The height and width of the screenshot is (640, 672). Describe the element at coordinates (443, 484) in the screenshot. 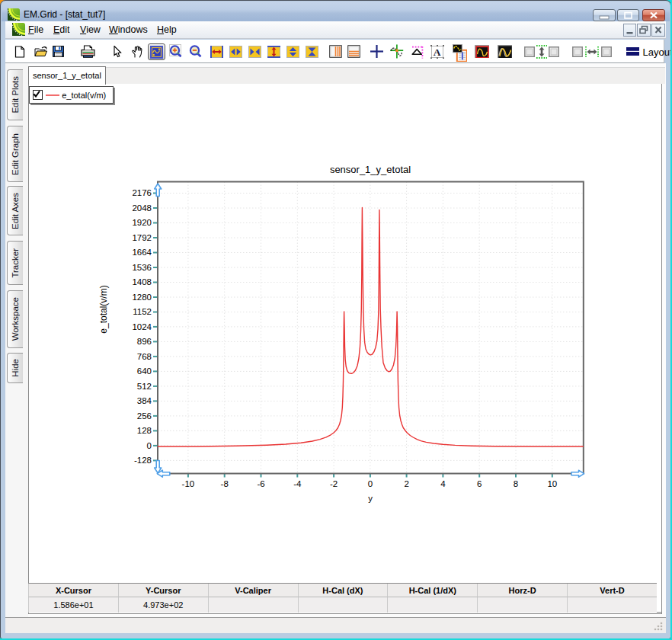

I see `svg-text: 4` at that location.